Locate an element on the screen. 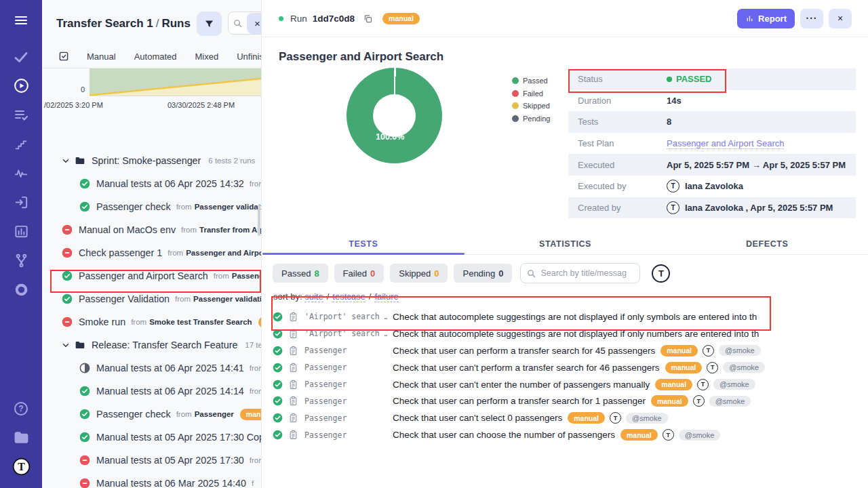 This screenshot has height=488, width=868. branches-icon is located at coordinates (21, 260).